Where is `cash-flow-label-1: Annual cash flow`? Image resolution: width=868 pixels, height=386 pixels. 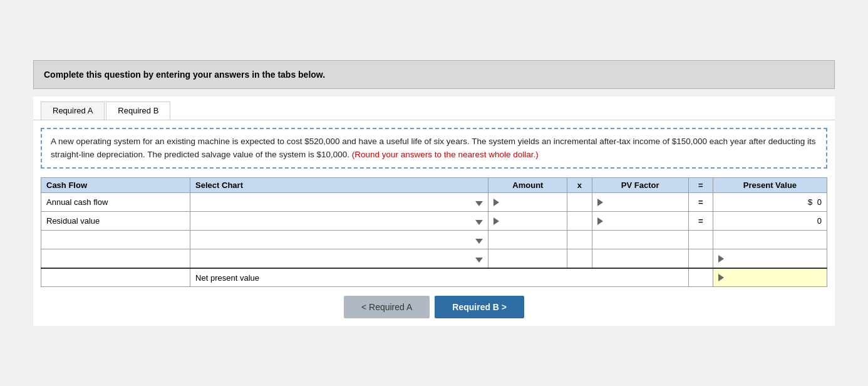 cash-flow-label-1: Annual cash flow is located at coordinates (116, 202).